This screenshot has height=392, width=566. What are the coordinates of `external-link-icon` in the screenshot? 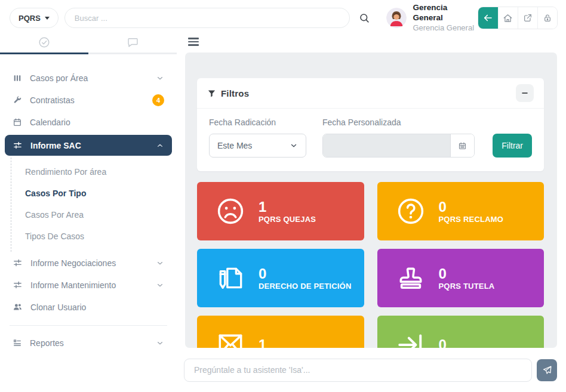 It's located at (528, 18).